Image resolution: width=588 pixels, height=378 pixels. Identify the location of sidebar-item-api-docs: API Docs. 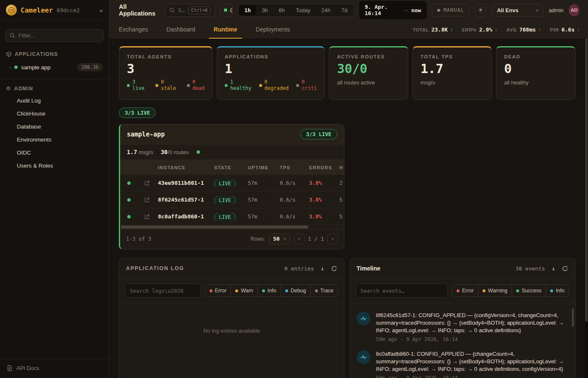
(55, 368).